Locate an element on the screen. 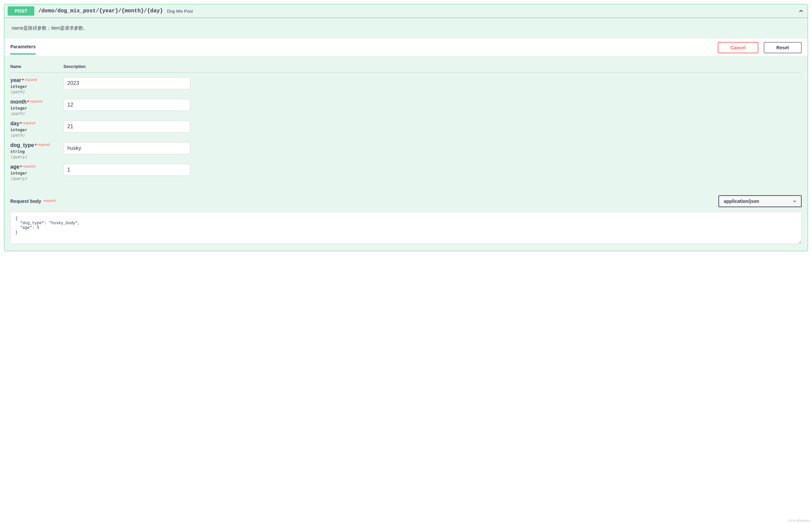 The height and width of the screenshot is (523, 812). param-name: day is located at coordinates (15, 124).